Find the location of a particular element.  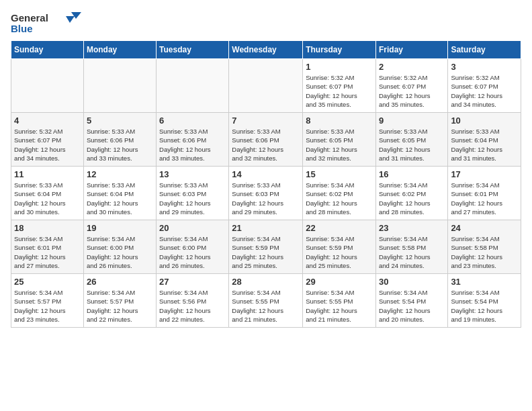

page-header: GeneralBlue is located at coordinates (266, 23).